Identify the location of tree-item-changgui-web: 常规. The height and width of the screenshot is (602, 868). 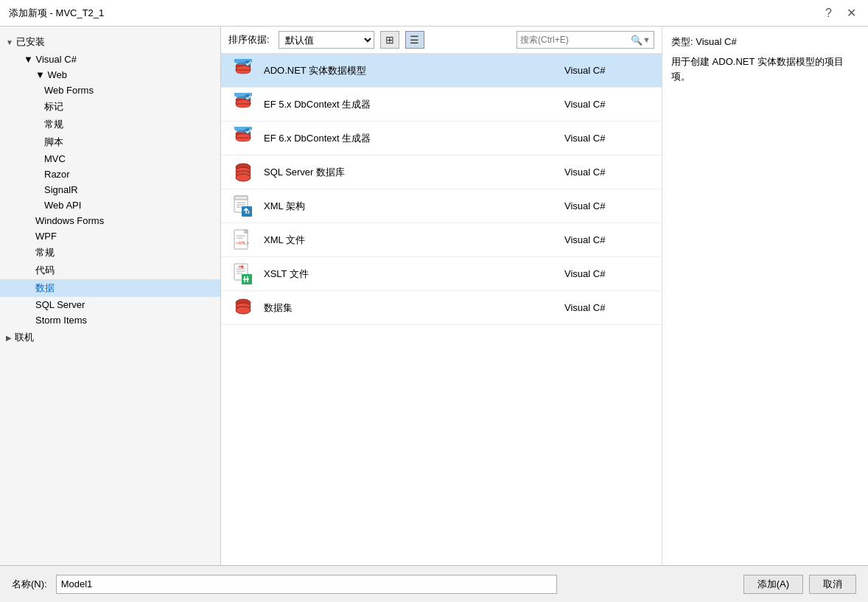
(111, 125).